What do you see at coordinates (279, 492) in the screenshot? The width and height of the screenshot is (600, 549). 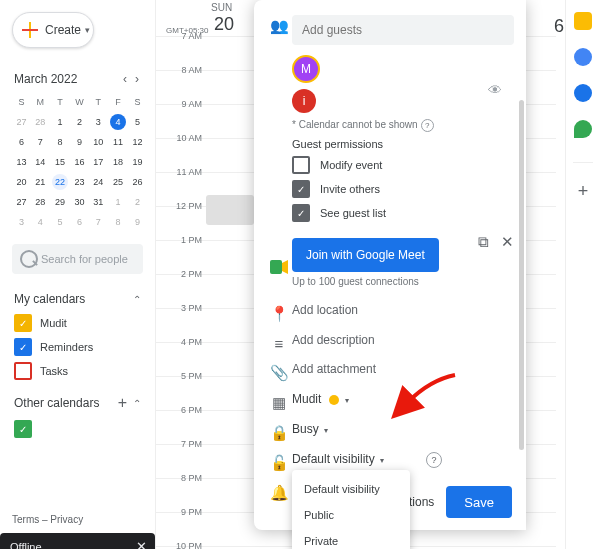 I see `notification-icon: 🔔` at bounding box center [279, 492].